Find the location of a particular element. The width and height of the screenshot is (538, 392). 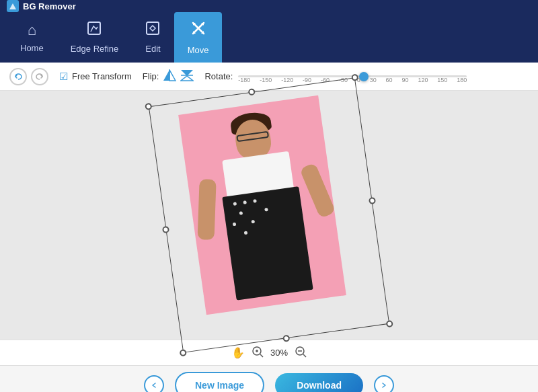

zoom-in-button is located at coordinates (258, 353).